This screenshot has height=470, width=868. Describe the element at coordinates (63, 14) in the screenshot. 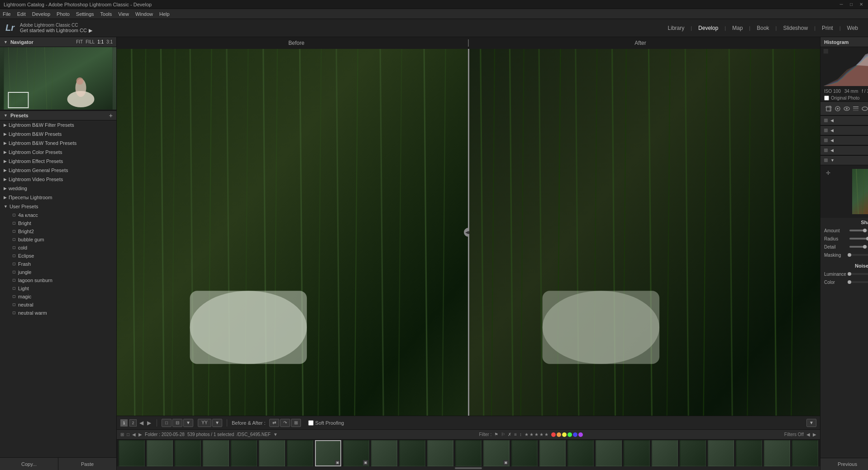

I see `menu-photo: Photo` at that location.